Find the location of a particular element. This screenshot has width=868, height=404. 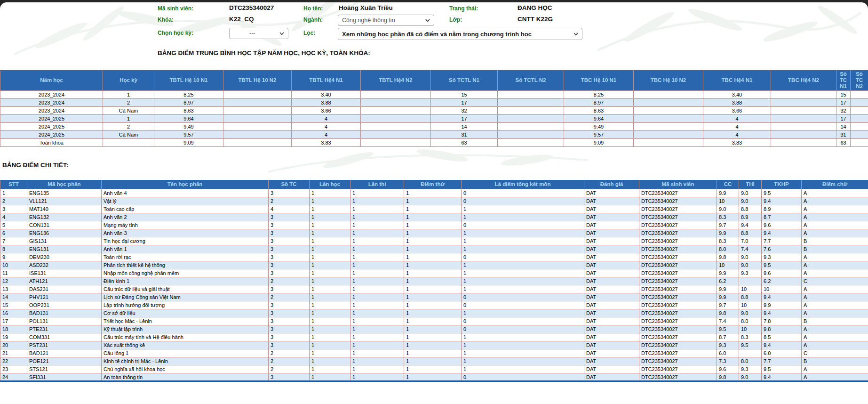

column-header: TBC Hệ4 N1 is located at coordinates (737, 81).